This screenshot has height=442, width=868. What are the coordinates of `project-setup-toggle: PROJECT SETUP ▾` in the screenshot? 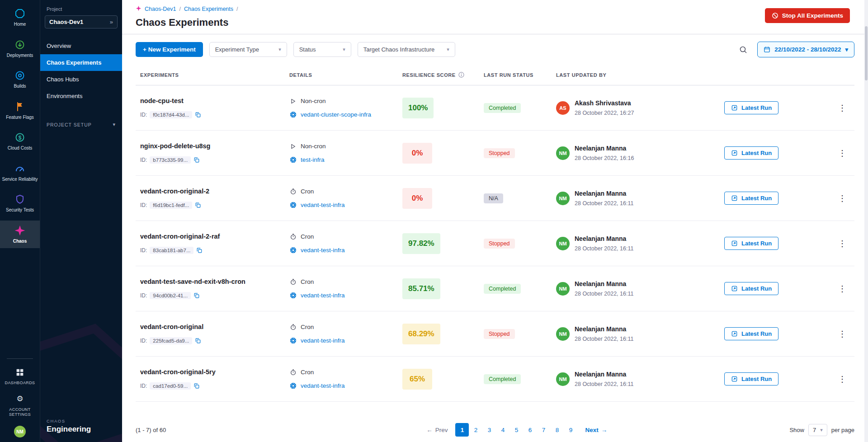 It's located at (81, 125).